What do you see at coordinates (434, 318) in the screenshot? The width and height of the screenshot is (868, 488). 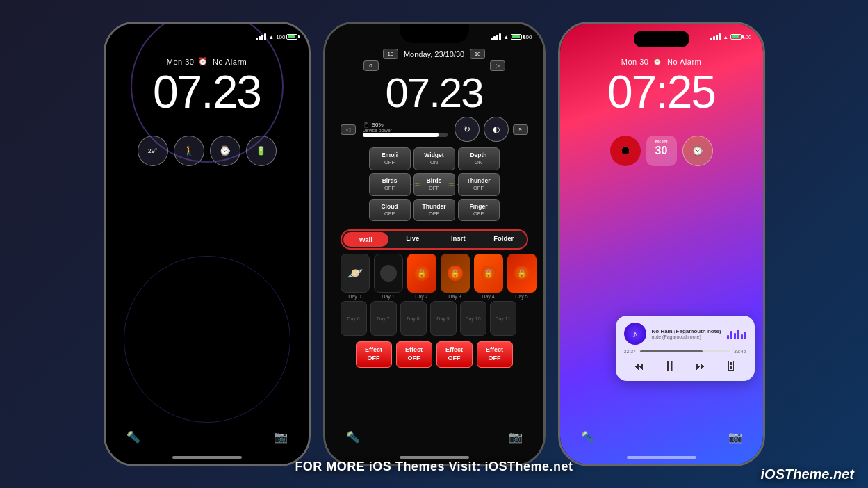 I see `scroll-row: Day 6 Day 7 Day 8 Day 9 Day 10 Day 11` at bounding box center [434, 318].